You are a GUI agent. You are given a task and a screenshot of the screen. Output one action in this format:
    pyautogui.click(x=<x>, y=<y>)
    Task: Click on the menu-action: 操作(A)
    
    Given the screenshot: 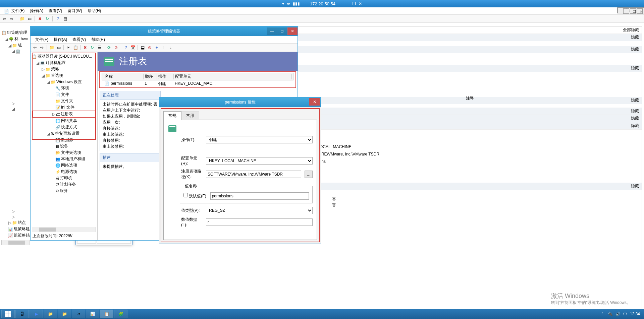 What is the action you would take?
    pyautogui.click(x=37, y=11)
    